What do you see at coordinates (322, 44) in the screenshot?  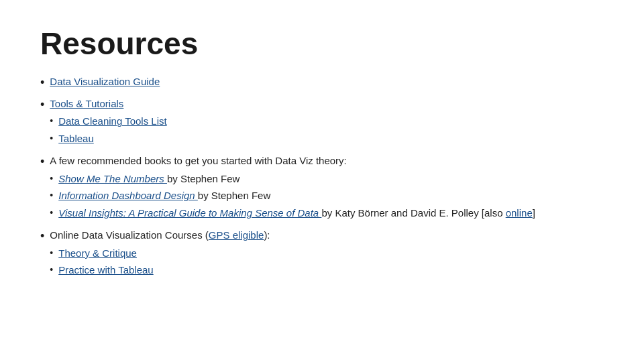 I see `page-title: Resources` at bounding box center [322, 44].